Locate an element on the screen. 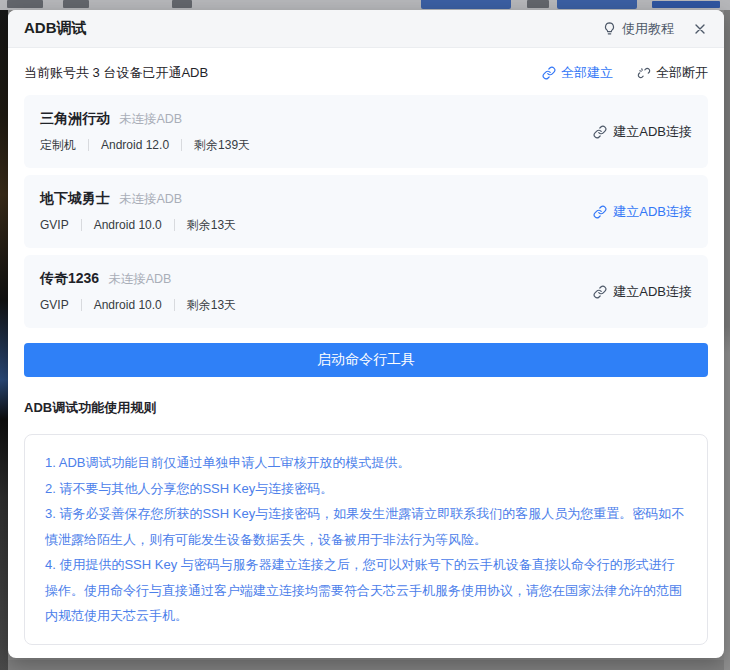 The image size is (730, 670). device-name: 传奇1236 is located at coordinates (70, 279).